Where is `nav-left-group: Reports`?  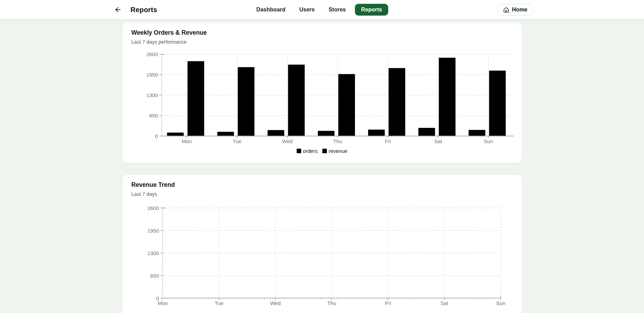
nav-left-group: Reports is located at coordinates (135, 10).